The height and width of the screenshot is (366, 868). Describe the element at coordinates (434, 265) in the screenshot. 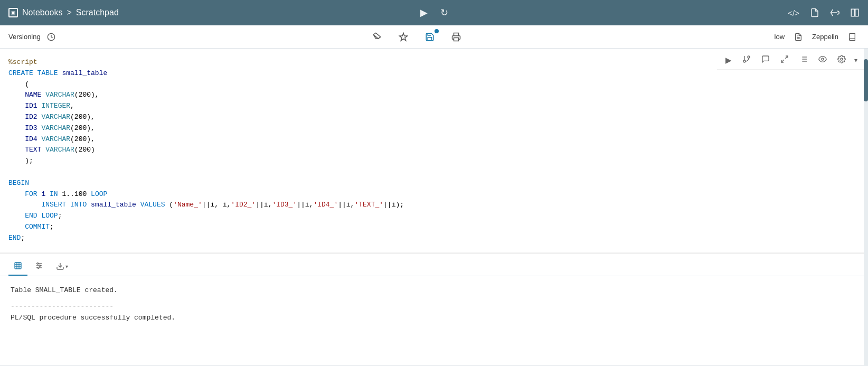

I see `results-tabs: ▾` at that location.